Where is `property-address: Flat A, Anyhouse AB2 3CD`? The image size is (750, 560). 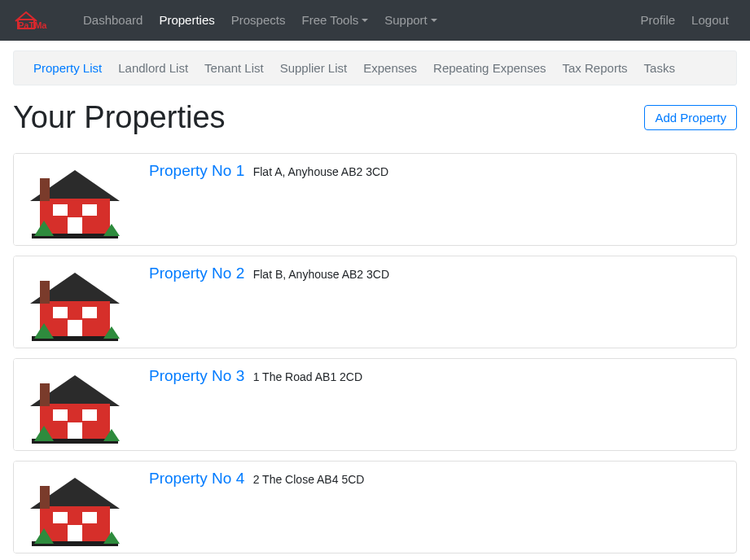
property-address: Flat A, Anyhouse AB2 3CD is located at coordinates (321, 172).